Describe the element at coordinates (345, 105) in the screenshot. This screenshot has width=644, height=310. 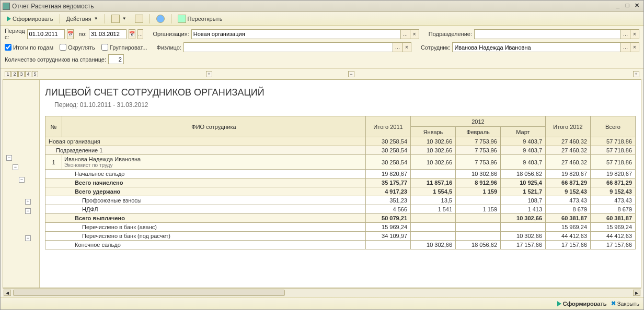
I see `report-period: Период: 01.10.2011 - 31.03.2012` at that location.